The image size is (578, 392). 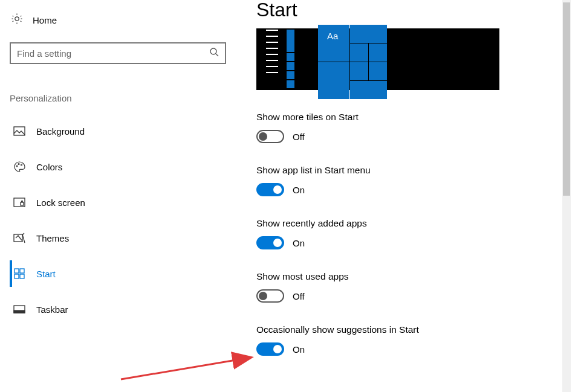 What do you see at coordinates (409, 170) in the screenshot?
I see `setting-label: Show app list in Start menu` at bounding box center [409, 170].